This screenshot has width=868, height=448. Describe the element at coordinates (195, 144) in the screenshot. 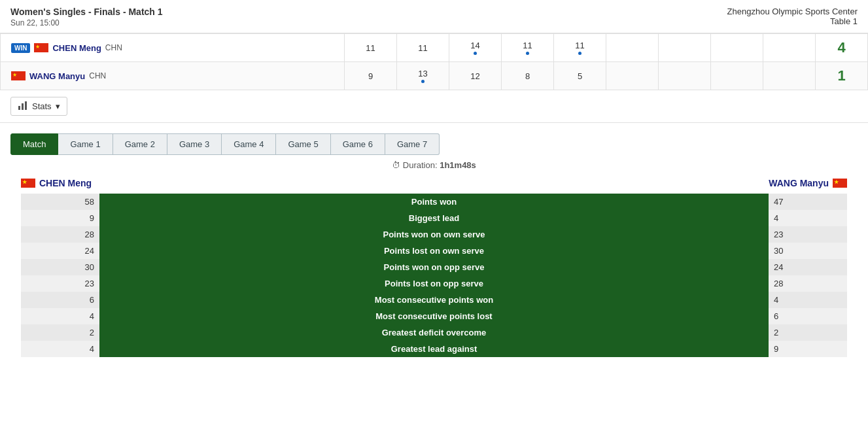

I see `tab-game-3: Game 3` at that location.